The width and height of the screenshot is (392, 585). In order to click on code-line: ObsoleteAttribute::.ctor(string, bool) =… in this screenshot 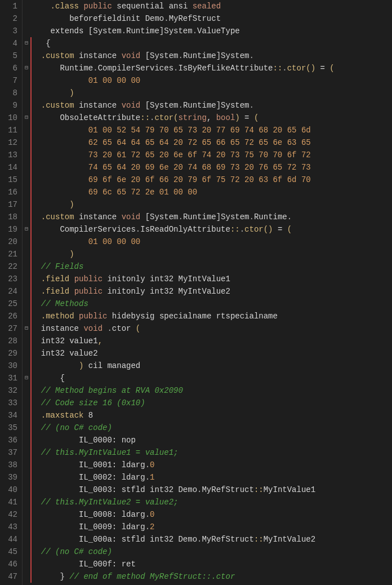, I will do `click(211, 118)`.